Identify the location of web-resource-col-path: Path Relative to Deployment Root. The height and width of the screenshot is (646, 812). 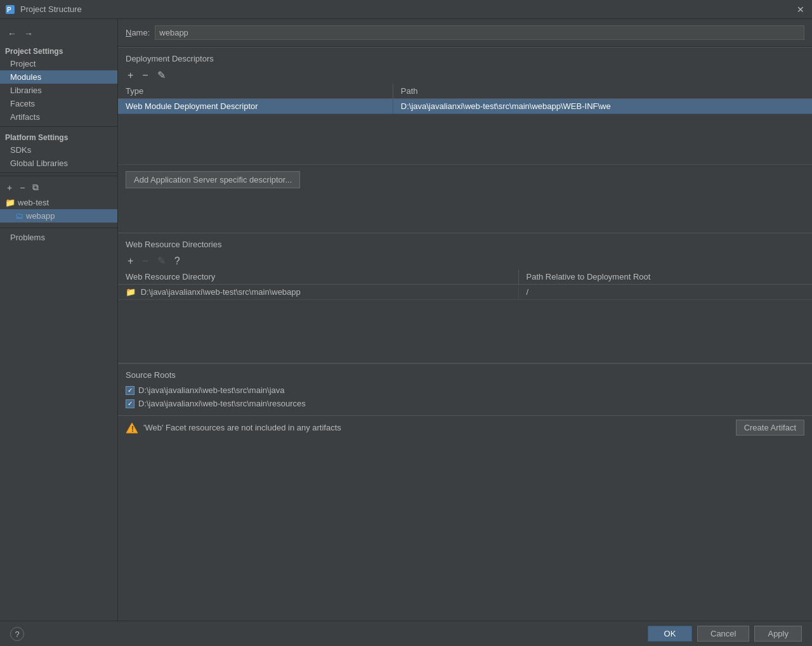
(665, 277).